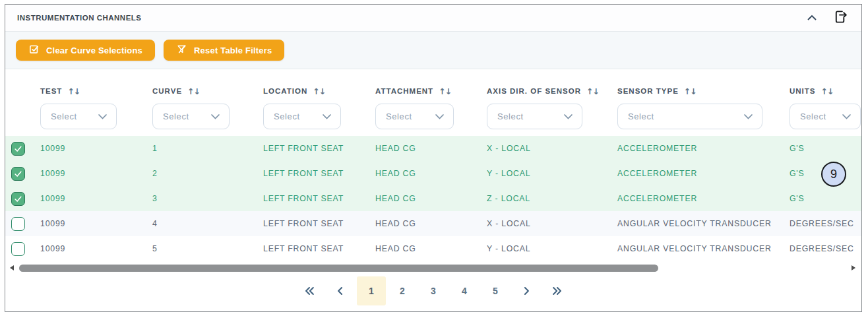 The image size is (868, 316). Describe the element at coordinates (433, 174) in the screenshot. I see `table-row: 100992LEFT FRONT SEATHEAD CGY - LOCALACC…` at that location.